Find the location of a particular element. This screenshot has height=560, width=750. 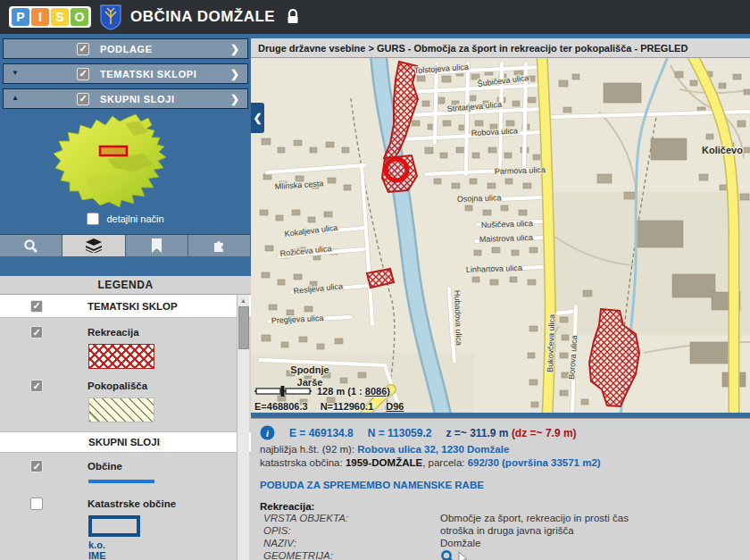

tab-bookmark is located at coordinates (157, 246).